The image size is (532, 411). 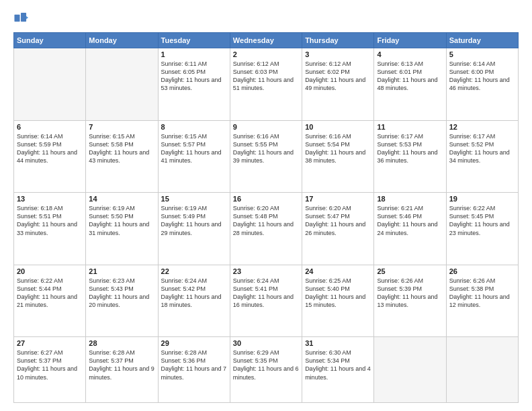 I want to click on calendar-cell: 23Sunrise: 6:24 AMSunset: 5:41 PMDayligh…, so click(x=266, y=301).